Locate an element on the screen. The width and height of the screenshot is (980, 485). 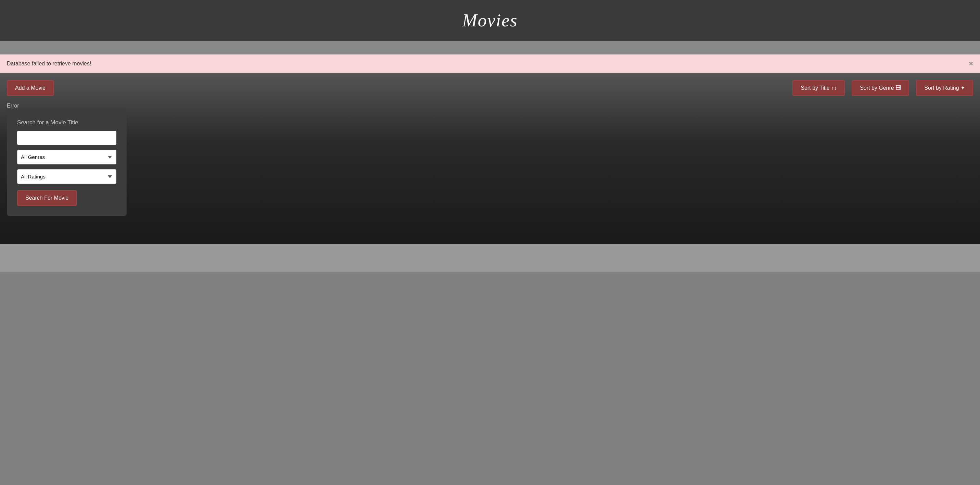
search-input is located at coordinates (67, 138).